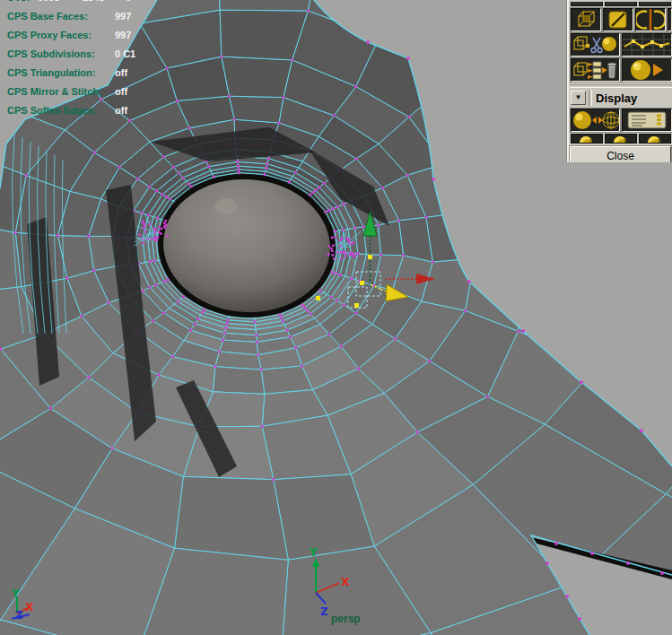 This screenshot has height=635, width=672. What do you see at coordinates (587, 138) in the screenshot?
I see `sphere-a-button` at bounding box center [587, 138].